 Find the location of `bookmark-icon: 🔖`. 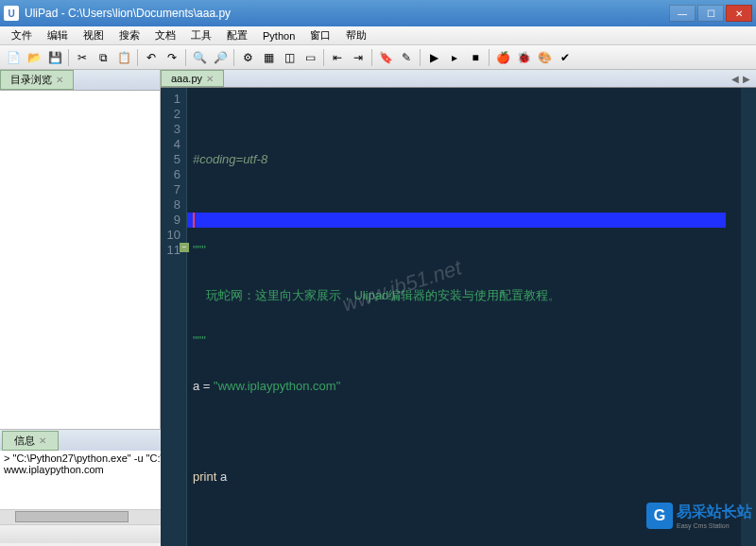

bookmark-icon: 🔖 is located at coordinates (386, 58).